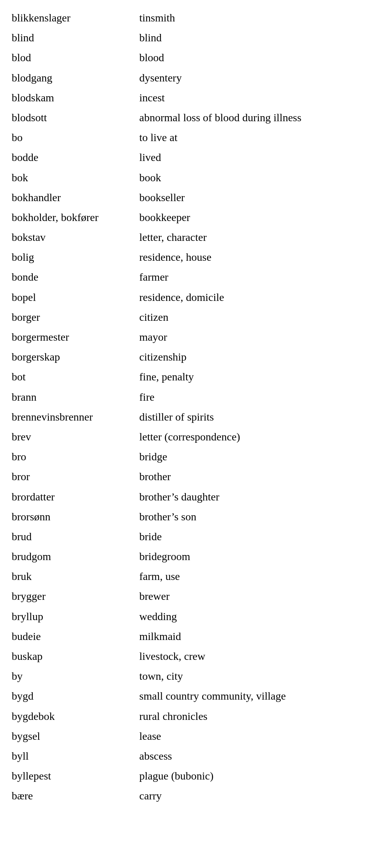 This screenshot has width=374, height=868. I want to click on norwegian-word: brud, so click(76, 536).